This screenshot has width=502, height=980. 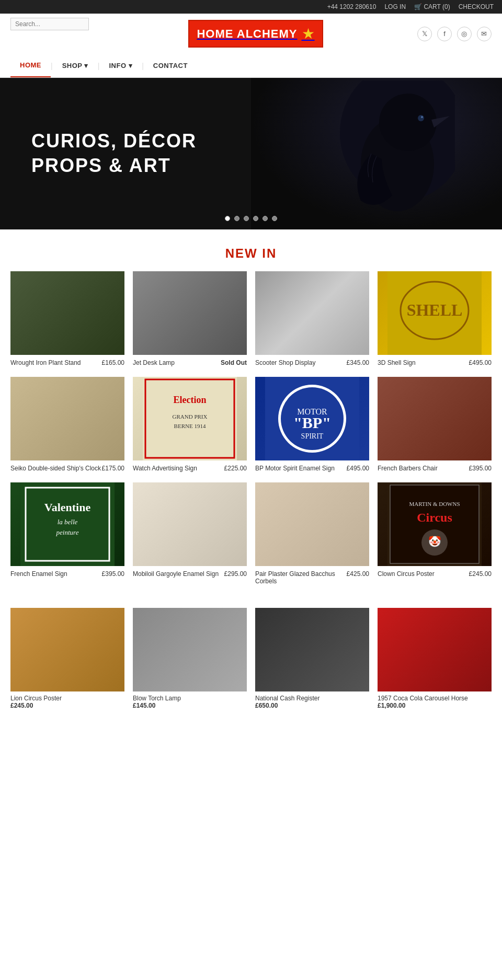 What do you see at coordinates (190, 659) in the screenshot?
I see `footer-product-card: Blow Torch Lamp£145.00` at bounding box center [190, 659].